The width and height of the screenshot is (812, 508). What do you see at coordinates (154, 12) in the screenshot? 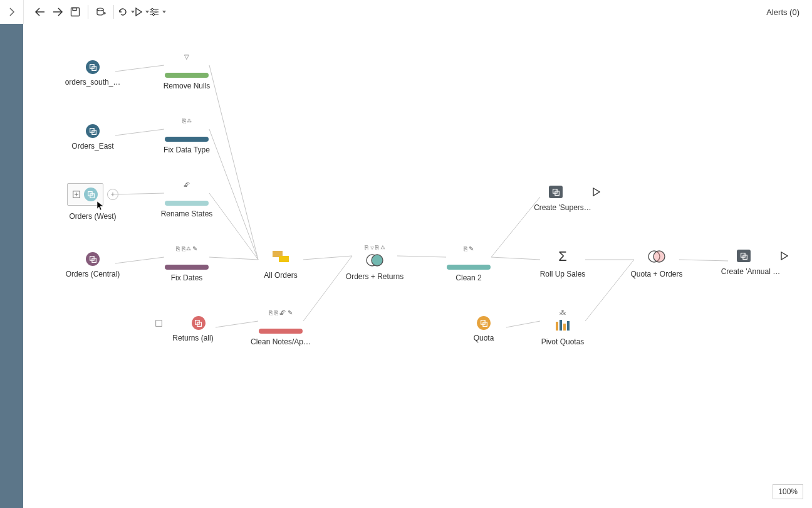
I see `sliders-icon` at bounding box center [154, 12].